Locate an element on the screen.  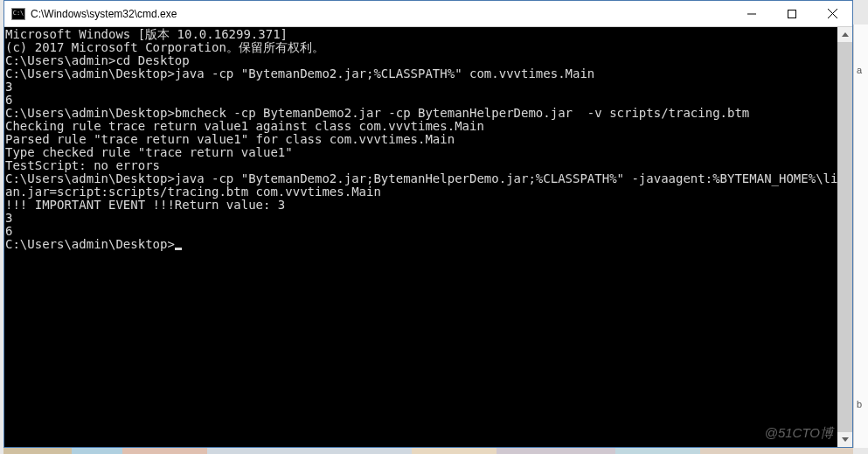
terminal-line: (c) 2017 Microsoft Corporation。保留所有权利。 is located at coordinates (421, 47).